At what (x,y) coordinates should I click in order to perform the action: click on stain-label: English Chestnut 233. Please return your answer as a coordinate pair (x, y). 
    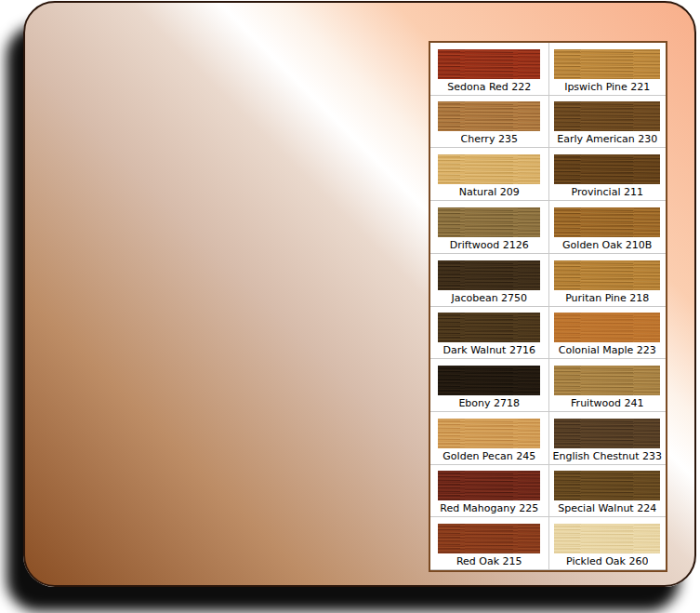
    Looking at the image, I should click on (608, 456).